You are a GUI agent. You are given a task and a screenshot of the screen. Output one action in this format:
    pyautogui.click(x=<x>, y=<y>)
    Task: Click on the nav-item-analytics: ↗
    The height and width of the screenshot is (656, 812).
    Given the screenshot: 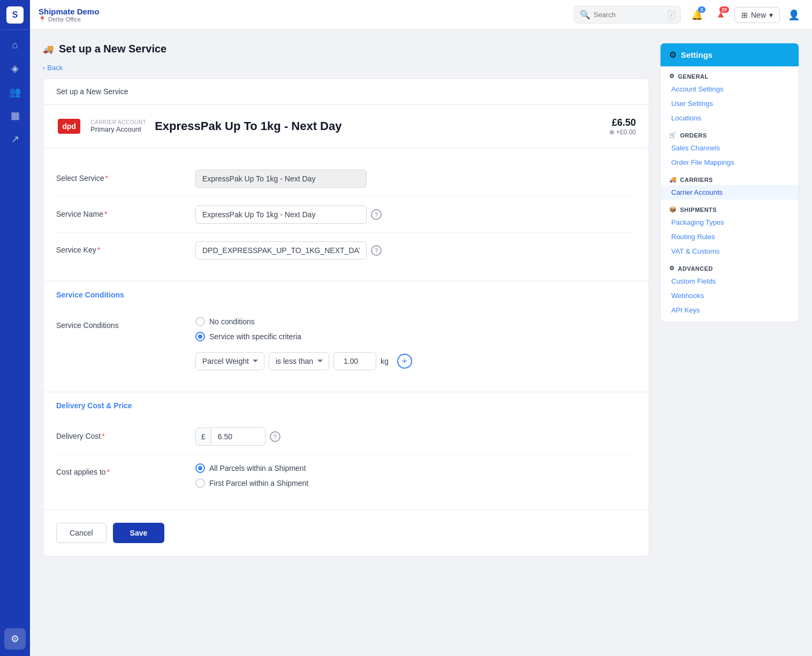 What is the action you would take?
    pyautogui.click(x=15, y=139)
    